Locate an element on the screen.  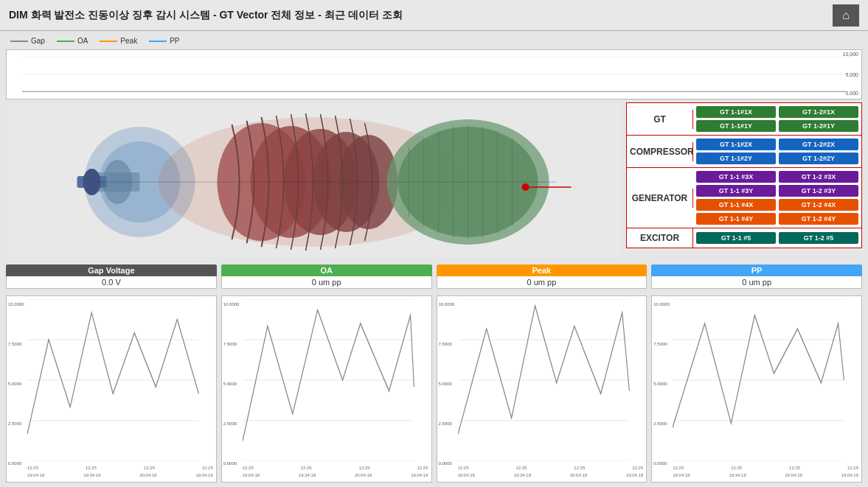
component-row-gt: GT GT 1-1#1X GT 1-2#1X GT 1-1#1Y GT 1-2#… is located at coordinates (744, 119).